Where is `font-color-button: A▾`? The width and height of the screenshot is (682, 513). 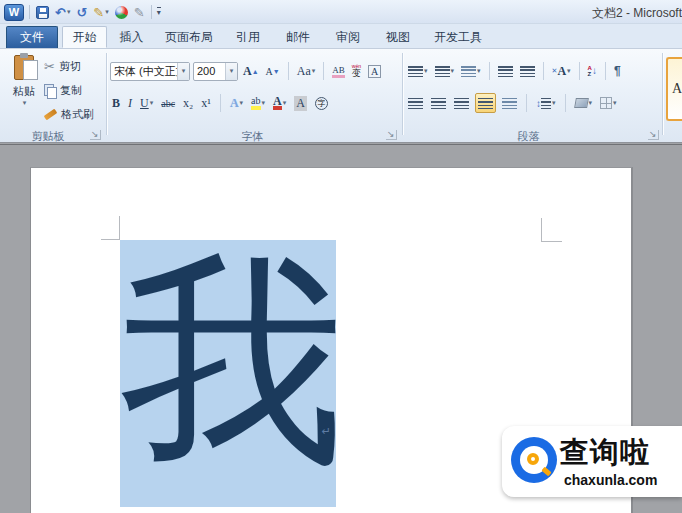
font-color-button: A▾ is located at coordinates (280, 103).